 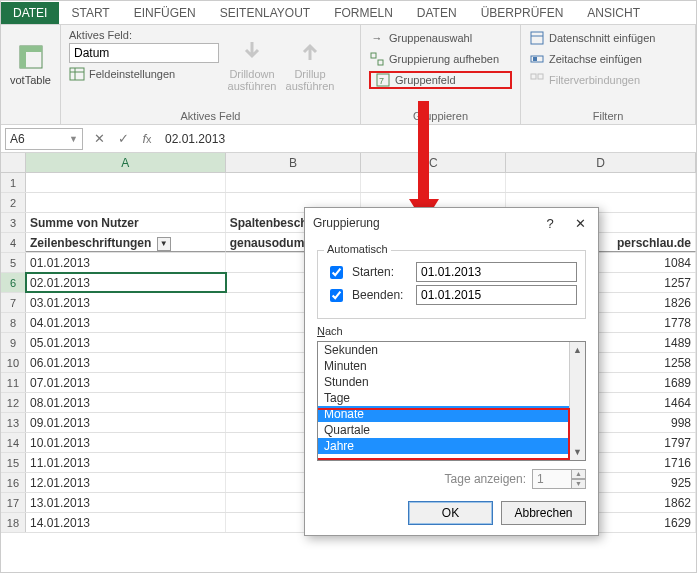 I want to click on field-settings-icon, so click(x=77, y=74).